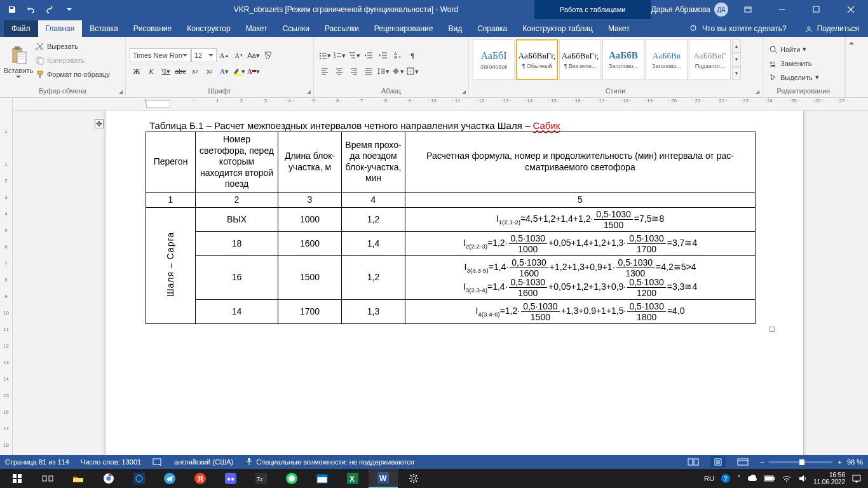 The width and height of the screenshot is (868, 488). What do you see at coordinates (762, 462) in the screenshot?
I see `zoom-out-icon: −` at bounding box center [762, 462].